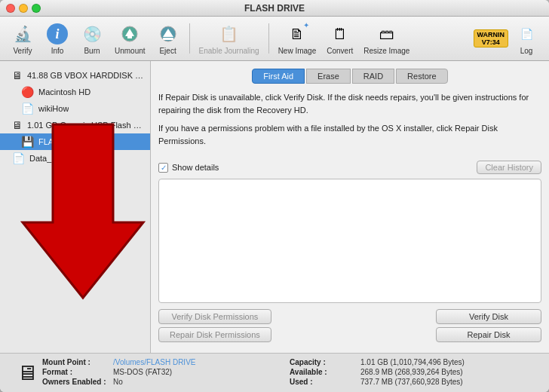  Describe the element at coordinates (75, 92) in the screenshot. I see `sidebar-item-macintosh-hd: 🔴 Macintosh HD` at that location.